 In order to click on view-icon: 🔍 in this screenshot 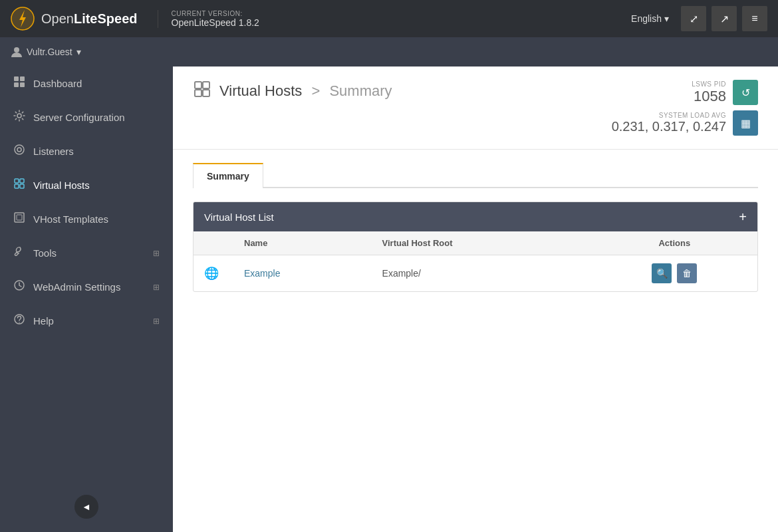, I will do `click(662, 273)`.